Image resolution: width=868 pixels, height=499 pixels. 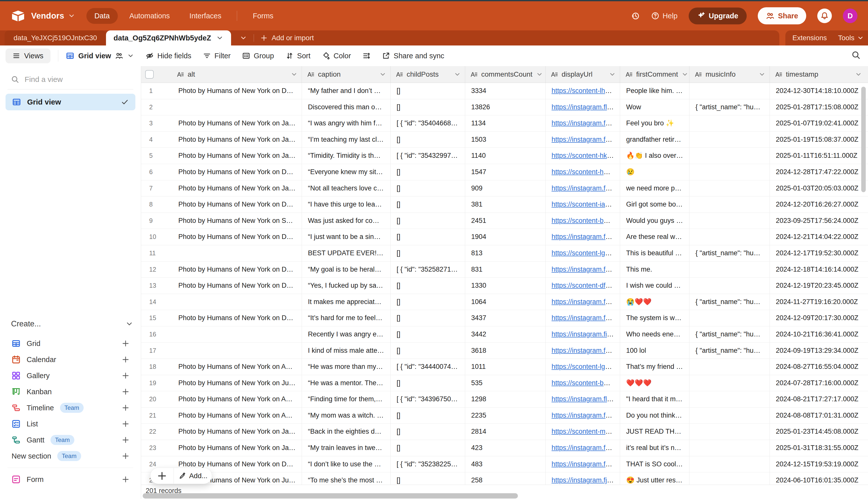 What do you see at coordinates (102, 16) in the screenshot?
I see `nav-tab-data: Data` at bounding box center [102, 16].